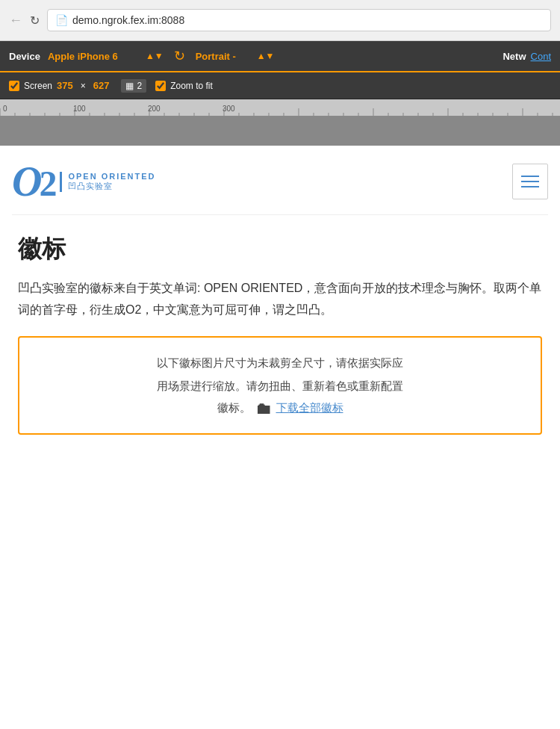  What do you see at coordinates (5, 109) in the screenshot?
I see `svg-text: 0` at bounding box center [5, 109].